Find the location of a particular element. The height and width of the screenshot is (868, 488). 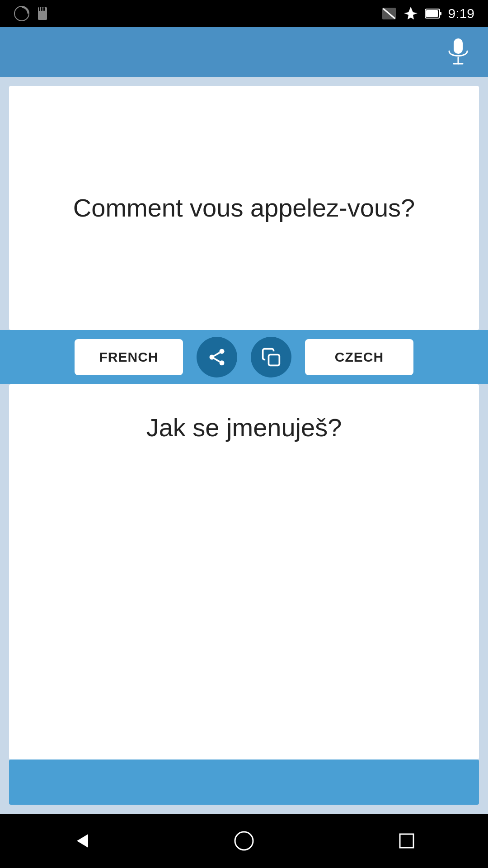

mic-button is located at coordinates (458, 52).